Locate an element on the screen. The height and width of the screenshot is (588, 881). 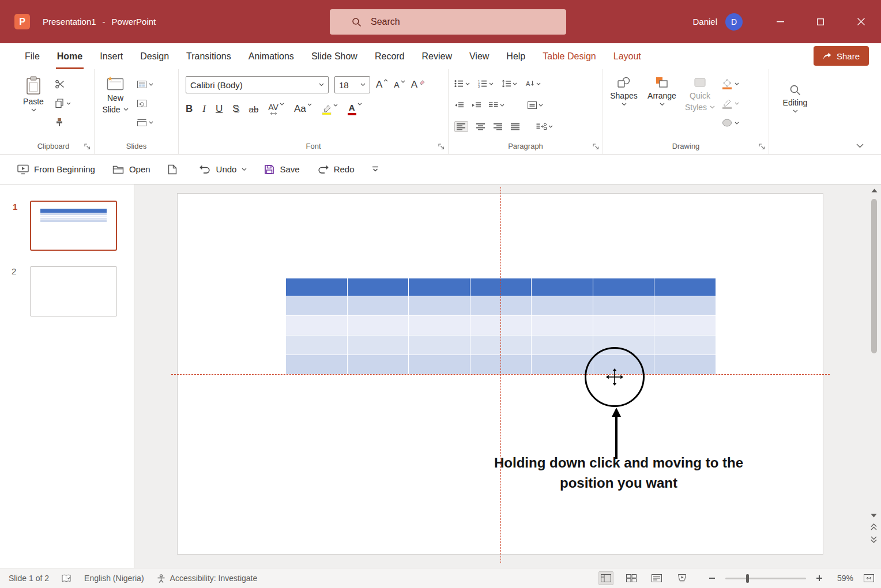
decrease-indent-button is located at coordinates (459, 105).